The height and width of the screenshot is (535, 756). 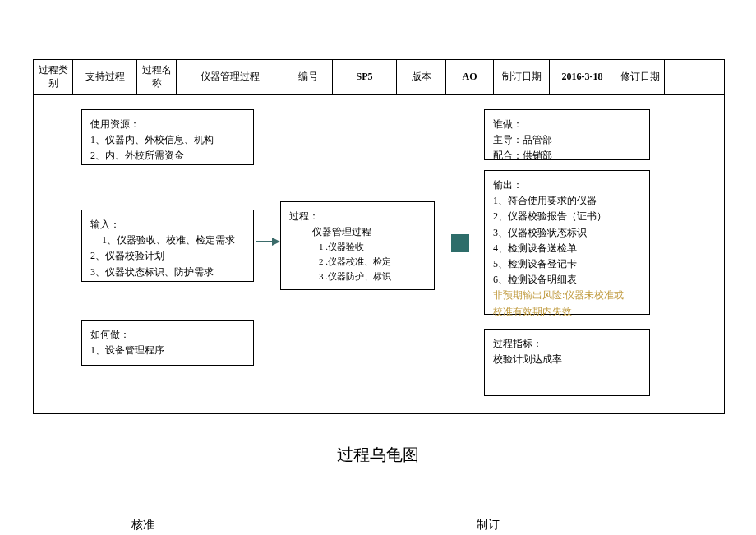 What do you see at coordinates (168, 240) in the screenshot?
I see `input-l1: 1、仪器验收、校准、检定需求` at bounding box center [168, 240].